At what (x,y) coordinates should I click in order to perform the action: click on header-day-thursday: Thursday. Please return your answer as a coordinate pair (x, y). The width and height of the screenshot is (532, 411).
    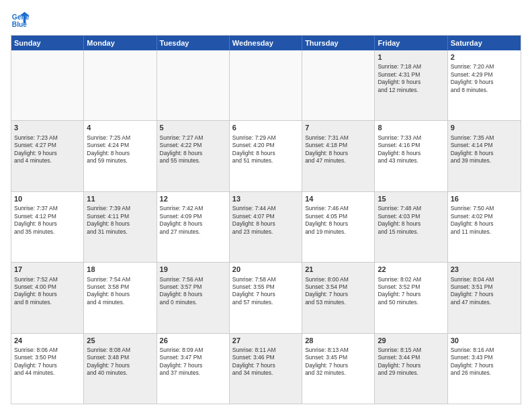
    Looking at the image, I should click on (339, 43).